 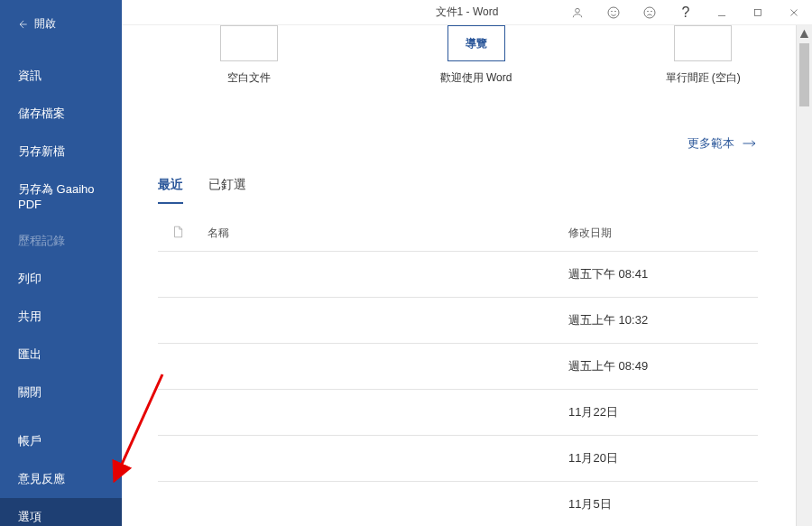 I want to click on template-thumb: 導覽, so click(x=476, y=43).